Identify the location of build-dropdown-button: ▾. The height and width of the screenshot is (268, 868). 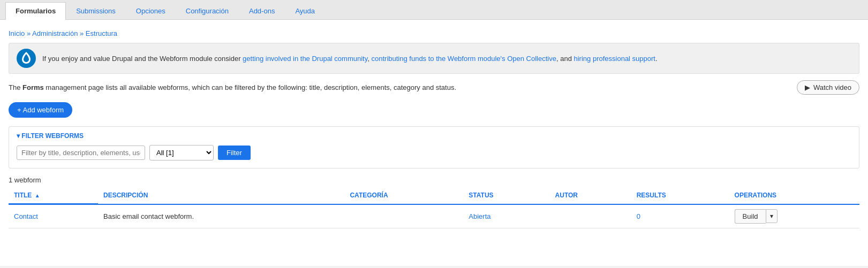
(772, 216).